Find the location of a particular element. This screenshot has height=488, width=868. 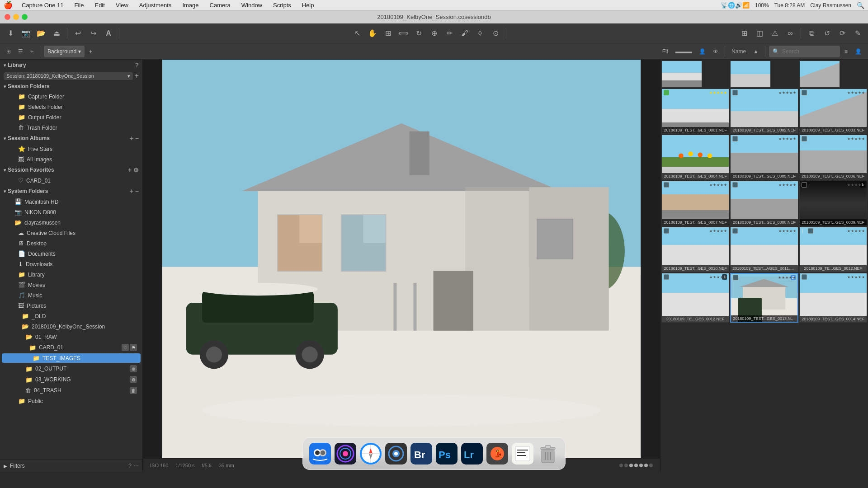

table-row: 1 ★★★★★ 20180109_TE...GES_0012.NEF is located at coordinates (695, 298).